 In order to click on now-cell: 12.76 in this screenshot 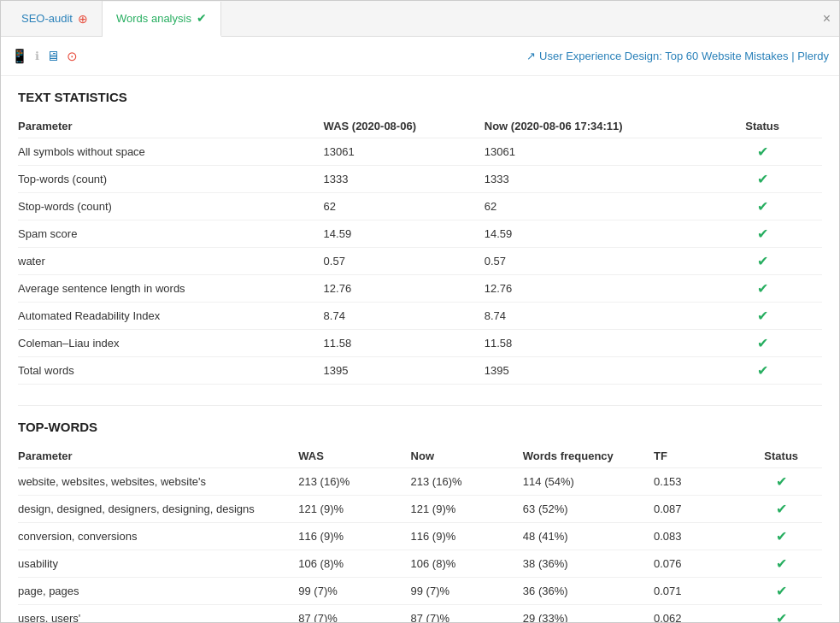, I will do `click(596, 289)`.